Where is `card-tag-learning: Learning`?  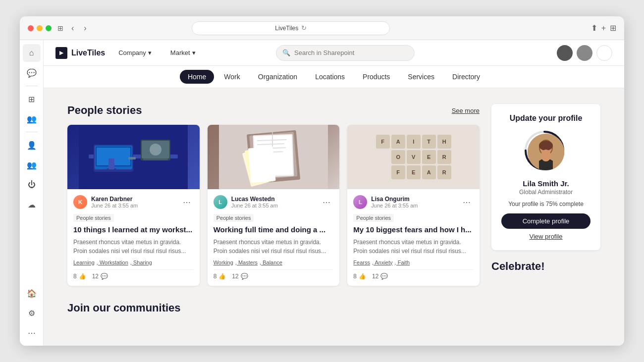
card-tag-learning: Learning is located at coordinates (84, 262).